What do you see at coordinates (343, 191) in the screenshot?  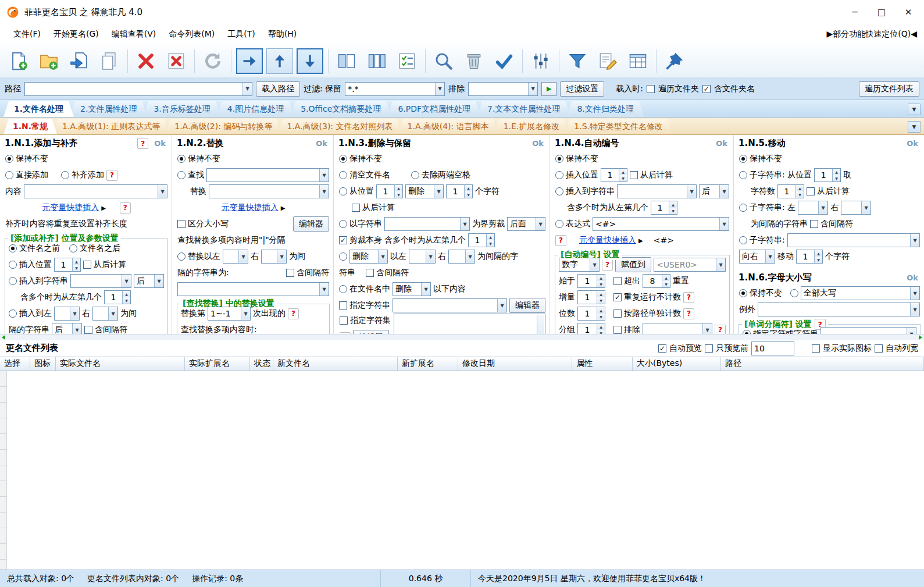 I see `radio-from-position` at bounding box center [343, 191].